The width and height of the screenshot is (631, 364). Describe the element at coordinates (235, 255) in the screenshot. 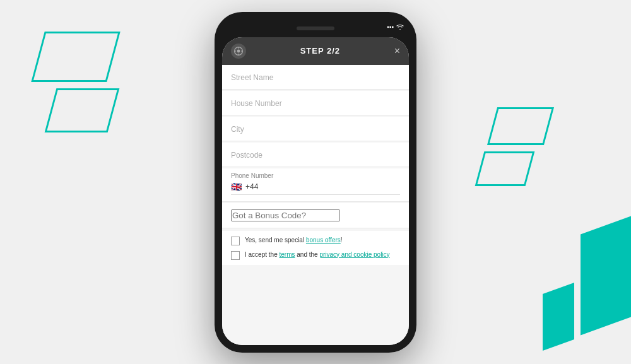

I see `terms-checkbox` at that location.